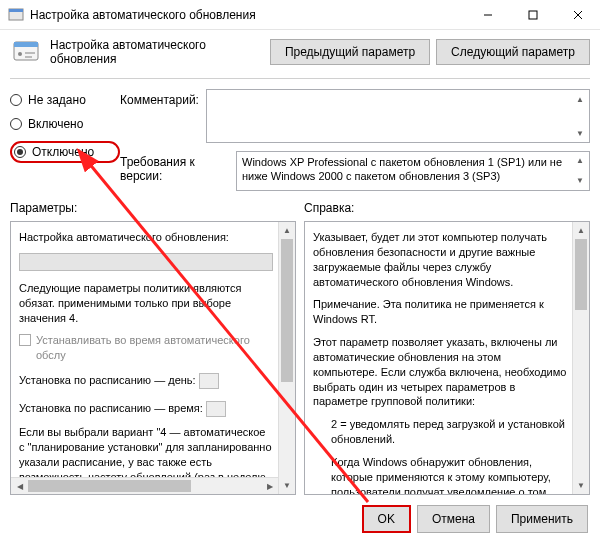 This screenshot has width=600, height=556. Describe the element at coordinates (578, 14) in the screenshot. I see `close-button` at that location.